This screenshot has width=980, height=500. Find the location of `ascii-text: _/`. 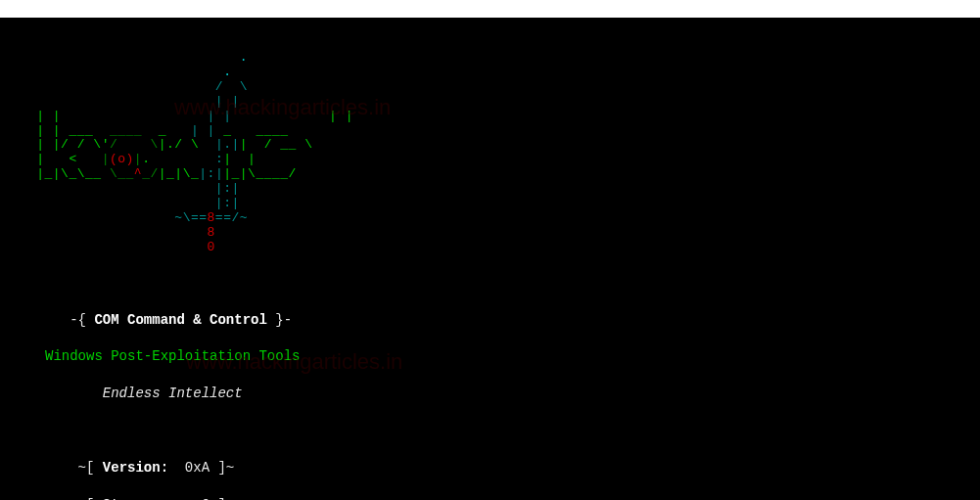

ascii-text: _/ is located at coordinates (151, 174).